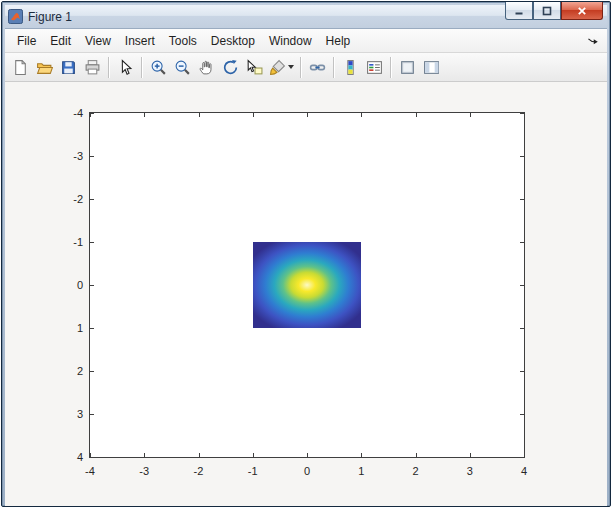 The width and height of the screenshot is (614, 513). I want to click on y-tick-label: -3, so click(78, 156).